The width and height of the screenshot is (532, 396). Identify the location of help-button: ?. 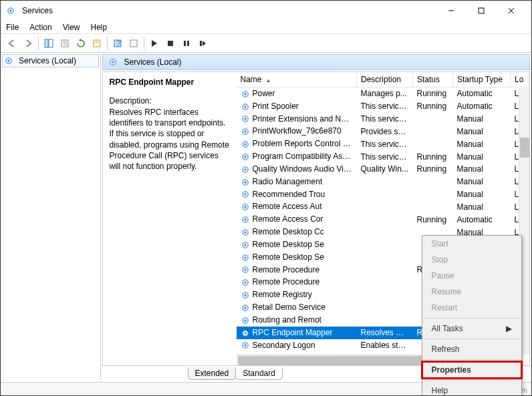
(118, 43).